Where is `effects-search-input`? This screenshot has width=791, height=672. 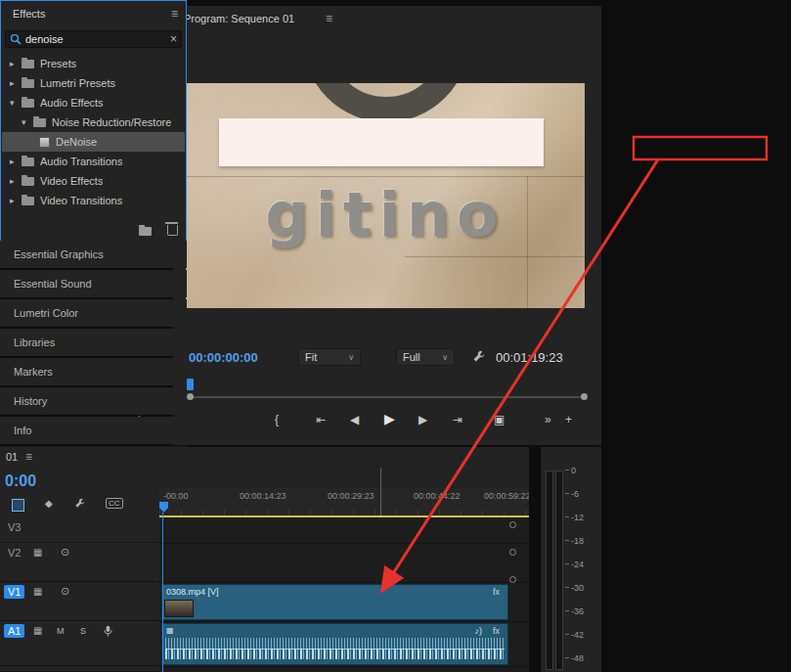 effects-search-input is located at coordinates (96, 39).